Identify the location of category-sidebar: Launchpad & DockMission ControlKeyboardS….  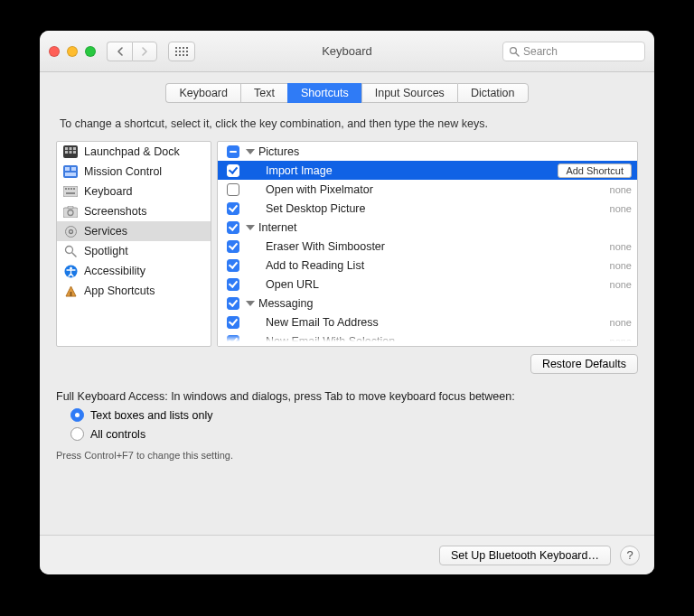
(134, 244).